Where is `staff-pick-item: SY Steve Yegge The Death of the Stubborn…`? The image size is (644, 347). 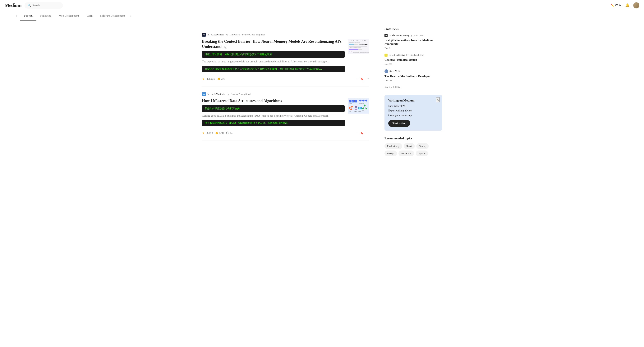 staff-pick-item: SY Steve Yegge The Death of the Stubborn… is located at coordinates (413, 75).